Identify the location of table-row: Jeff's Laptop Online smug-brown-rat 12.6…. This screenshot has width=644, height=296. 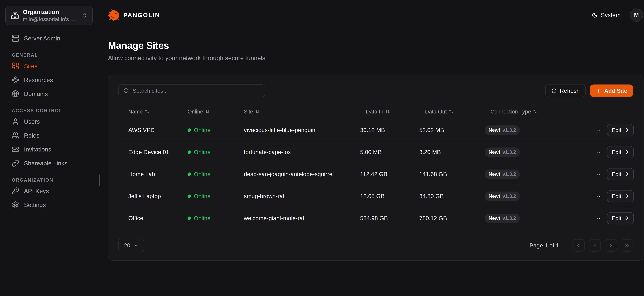
(376, 196).